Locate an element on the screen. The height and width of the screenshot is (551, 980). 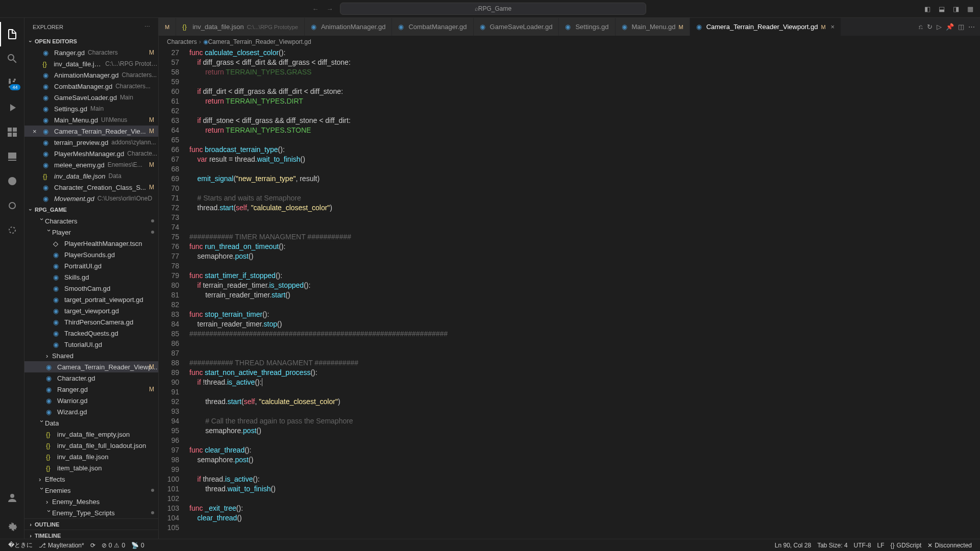
file-item: ◉Warrior.gd is located at coordinates (91, 400).